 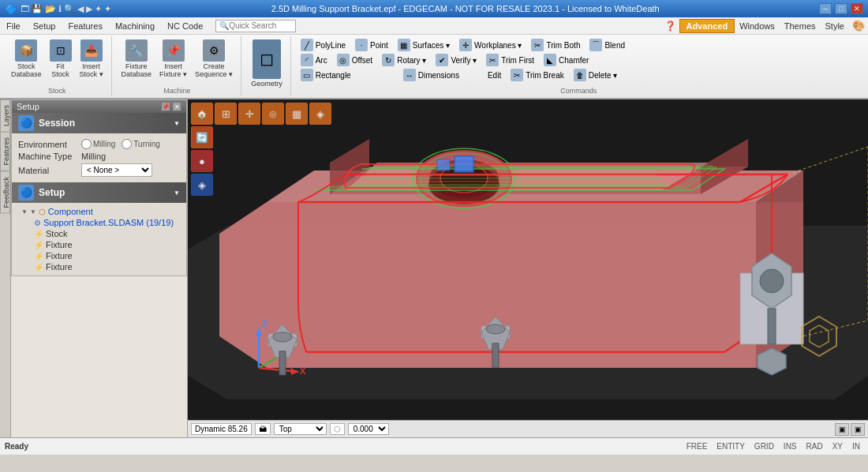 I want to click on session-content: Environment Milling Turning Machine Type, so click(x=99, y=158).